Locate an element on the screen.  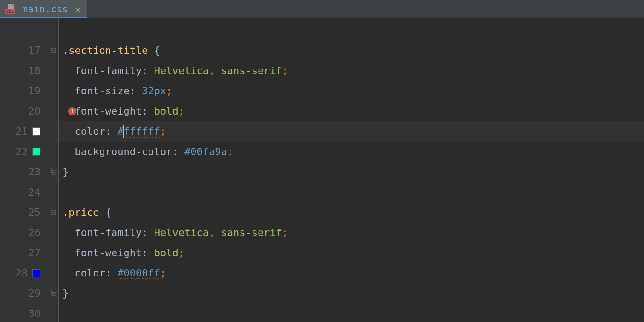
fold-column is located at coordinates (53, 170).